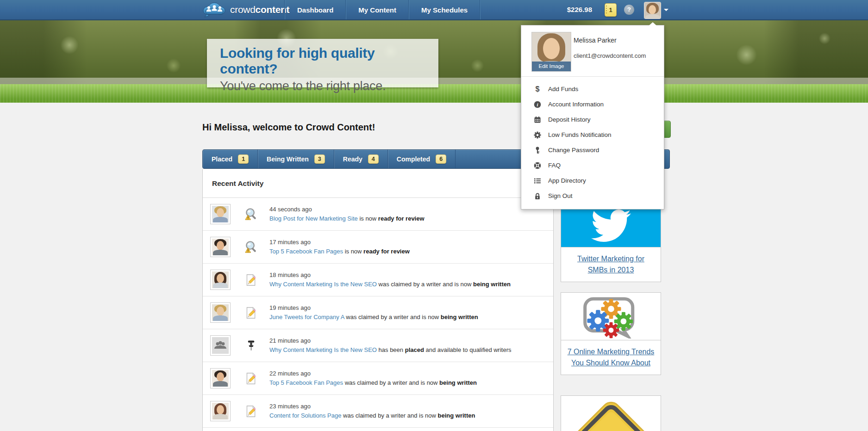 The height and width of the screenshot is (431, 868). What do you see at coordinates (378, 313) in the screenshot?
I see `activity-row: 19 minutes ago June Tweets for Company A…` at bounding box center [378, 313].